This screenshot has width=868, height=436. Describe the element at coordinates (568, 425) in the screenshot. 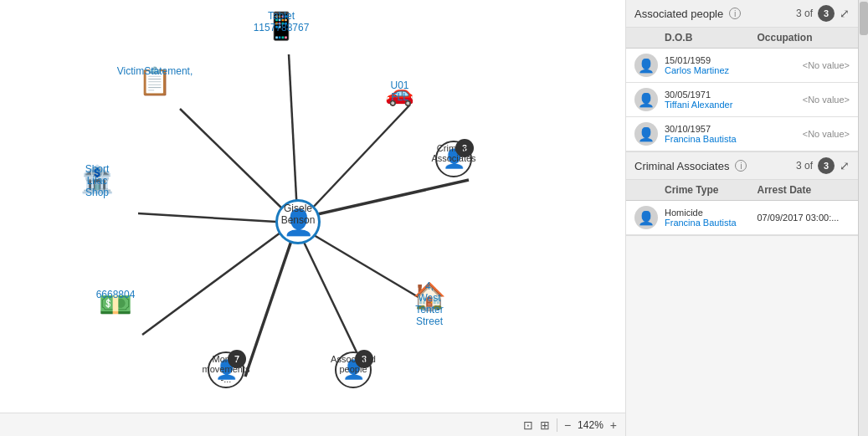

I see `zoom-out-icon: −` at that location.